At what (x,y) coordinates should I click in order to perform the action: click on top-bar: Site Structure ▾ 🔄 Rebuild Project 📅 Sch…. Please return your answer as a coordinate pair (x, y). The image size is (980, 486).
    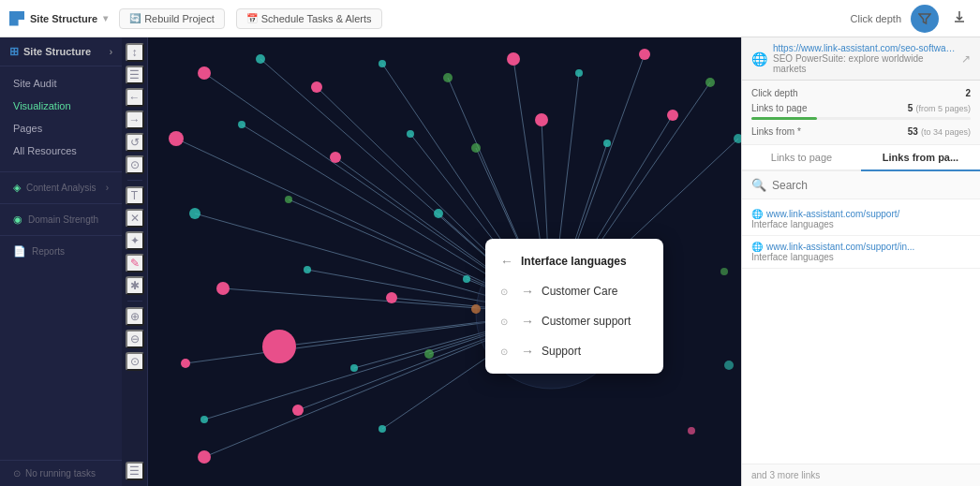
    Looking at the image, I should click on (490, 19).